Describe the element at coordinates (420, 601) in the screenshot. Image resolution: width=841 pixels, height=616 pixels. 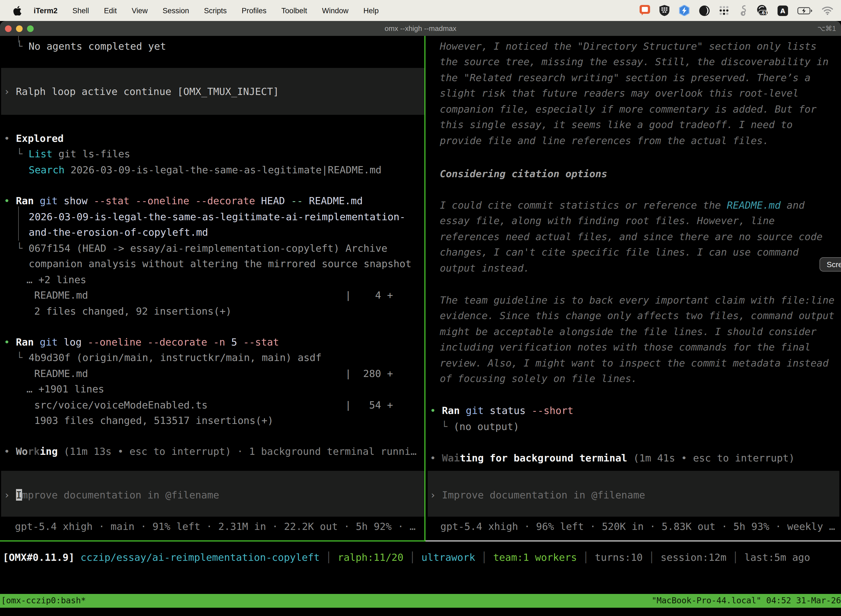
I see `tmux-status-bar: [omx-cczip0:bash* "MacBook-Pro-44.local"…` at that location.